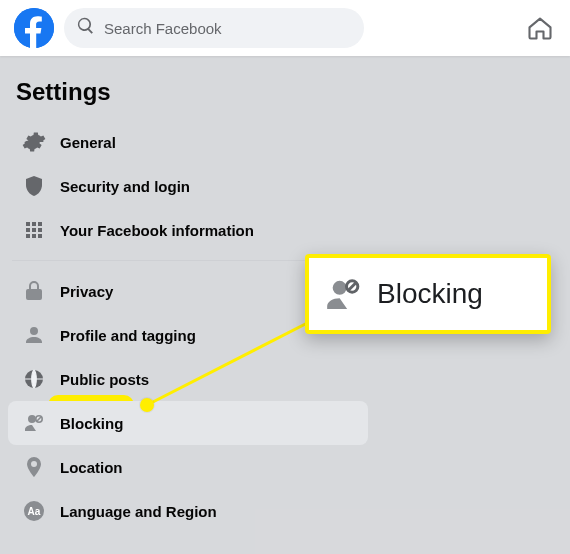 The width and height of the screenshot is (570, 554). What do you see at coordinates (34, 467) in the screenshot?
I see `location-pin-icon` at bounding box center [34, 467].